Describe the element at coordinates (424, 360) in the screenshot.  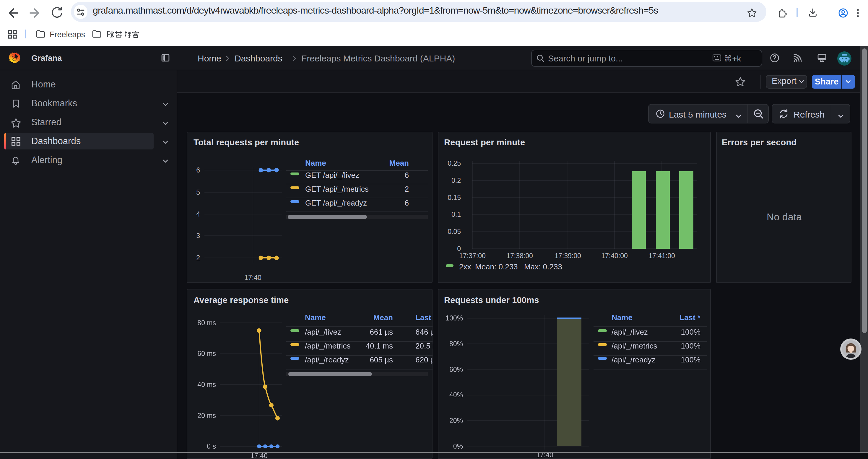
I see `svg-text: 620 µs` at that location.